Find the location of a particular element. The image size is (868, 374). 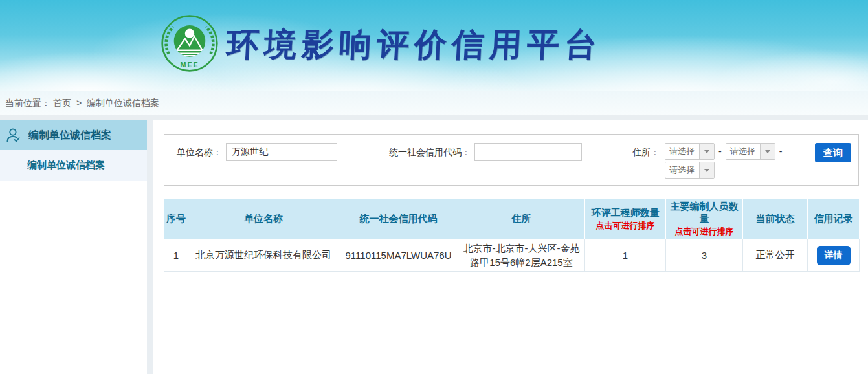

credit-code-label: 统一社会信用代码： is located at coordinates (430, 152).